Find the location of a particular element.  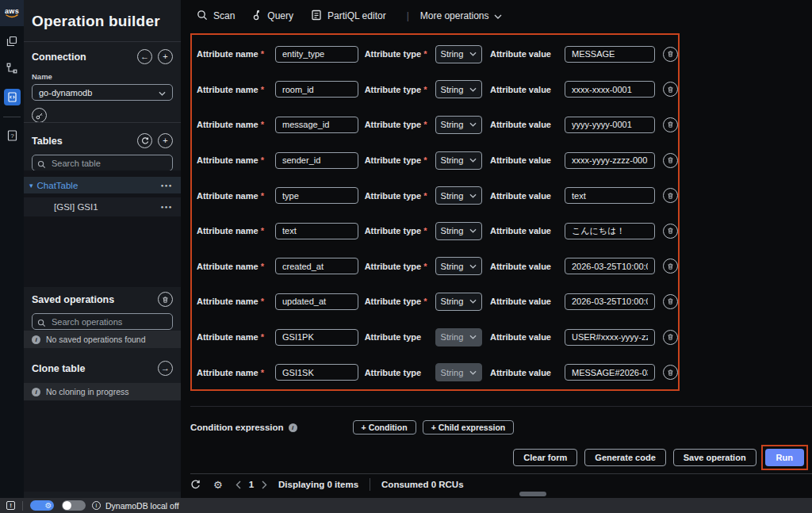

add-connection-button: + is located at coordinates (165, 57).